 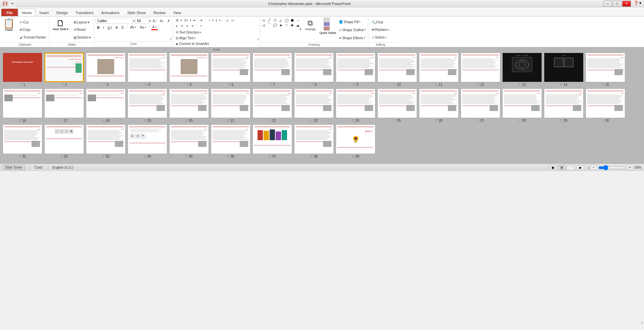 I want to click on slide-thumb-28: عنوان, so click(x=522, y=103).